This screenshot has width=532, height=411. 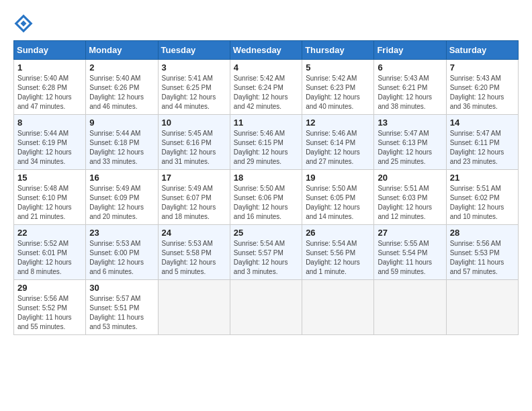 What do you see at coordinates (122, 232) in the screenshot?
I see `day-number: 23` at bounding box center [122, 232].